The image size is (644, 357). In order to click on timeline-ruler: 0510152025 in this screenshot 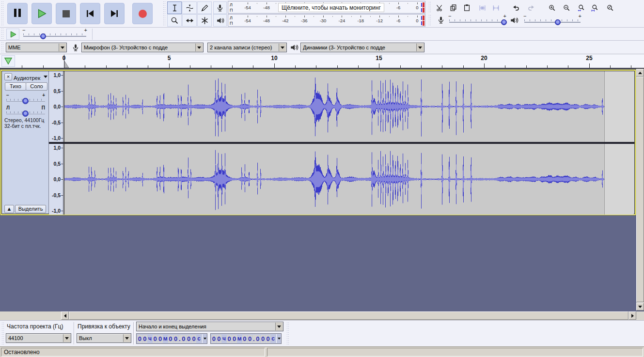, I will do `click(322, 62)`.